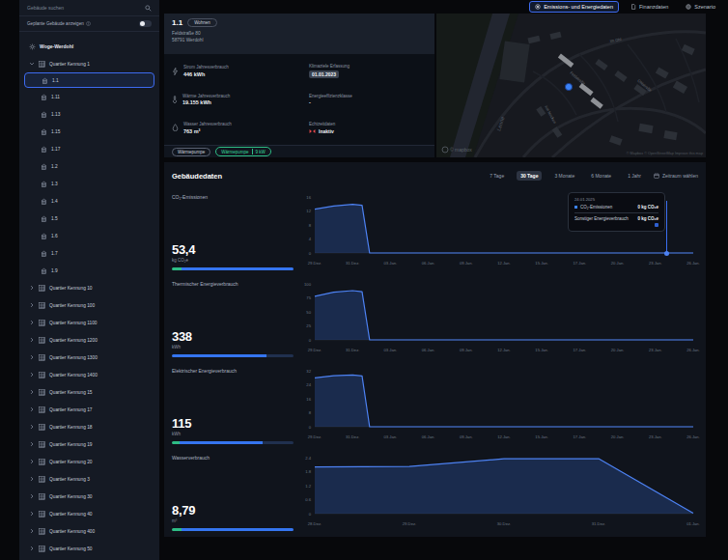 Image resolution: width=728 pixels, height=560 pixels. I want to click on svg-text: 03.Jan., so click(391, 350).